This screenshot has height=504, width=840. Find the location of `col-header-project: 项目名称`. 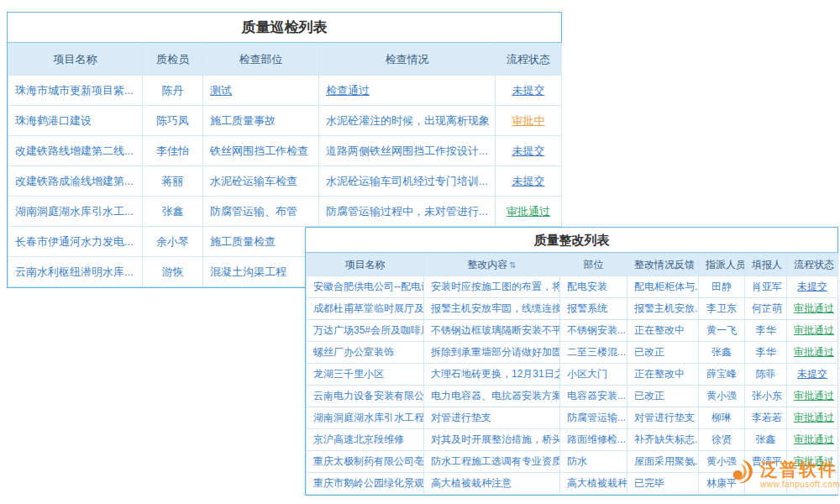

col-header-project: 项目名称 is located at coordinates (76, 60).